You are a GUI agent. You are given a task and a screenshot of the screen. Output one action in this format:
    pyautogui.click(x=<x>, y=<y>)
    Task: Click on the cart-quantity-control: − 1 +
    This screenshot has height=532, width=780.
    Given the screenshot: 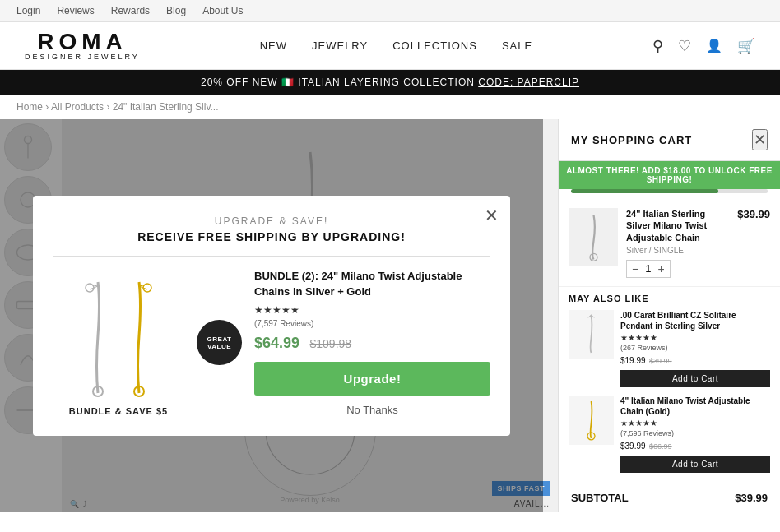 What is the action you would take?
    pyautogui.click(x=648, y=269)
    